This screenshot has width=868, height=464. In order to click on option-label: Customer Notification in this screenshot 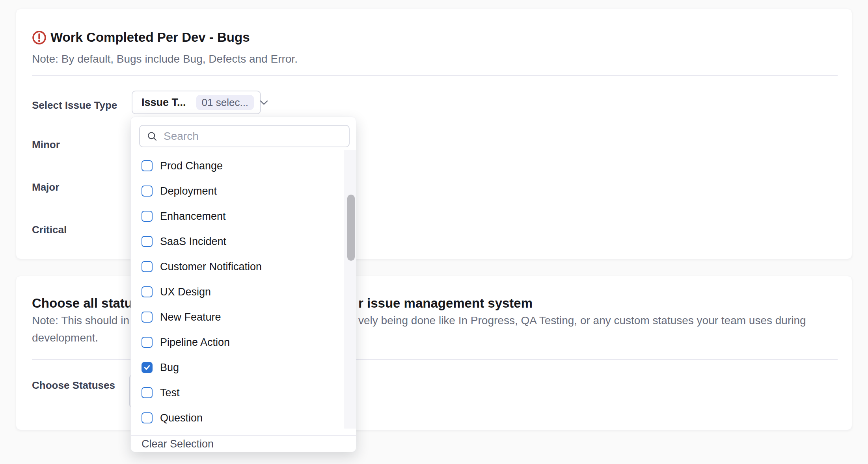, I will do `click(211, 267)`.